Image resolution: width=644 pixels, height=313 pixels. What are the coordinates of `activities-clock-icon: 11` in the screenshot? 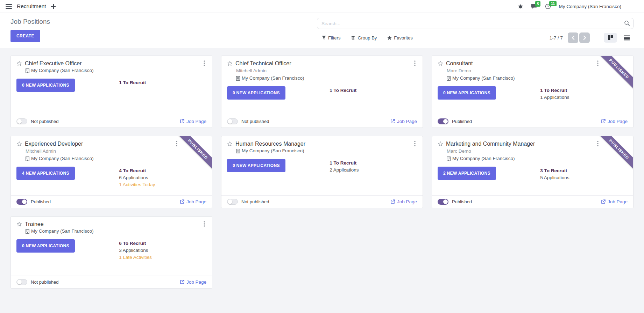 It's located at (548, 6).